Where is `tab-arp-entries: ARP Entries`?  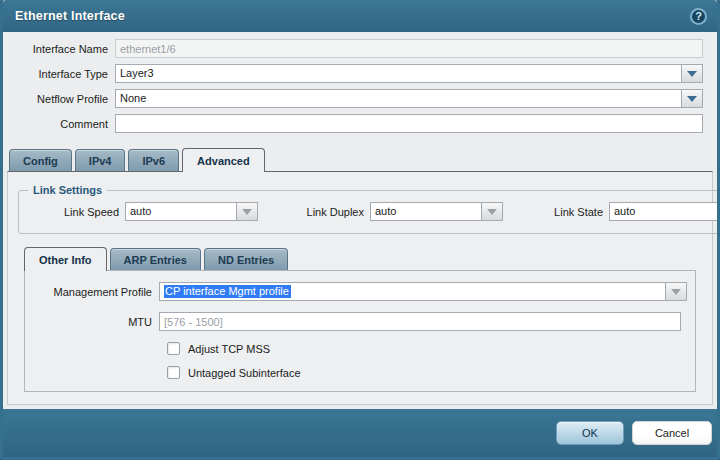
tab-arp-entries: ARP Entries is located at coordinates (156, 259).